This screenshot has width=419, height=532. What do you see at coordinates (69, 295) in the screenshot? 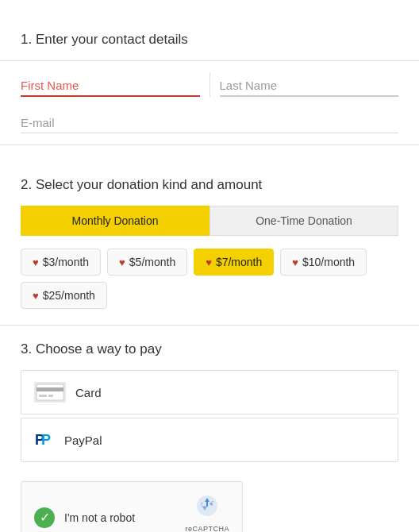
I see `amount-25-label: $25/month` at bounding box center [69, 295].